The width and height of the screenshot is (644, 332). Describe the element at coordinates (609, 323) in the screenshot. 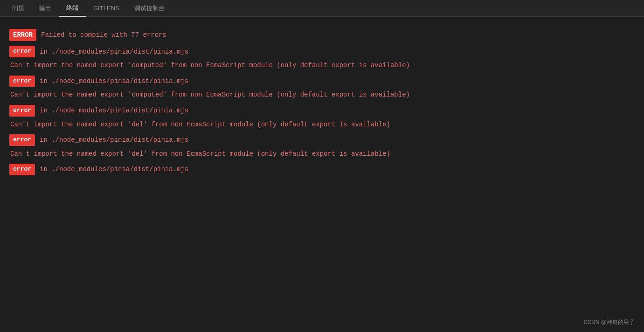

I see `watermark: CSDN @神奇的呆子` at that location.